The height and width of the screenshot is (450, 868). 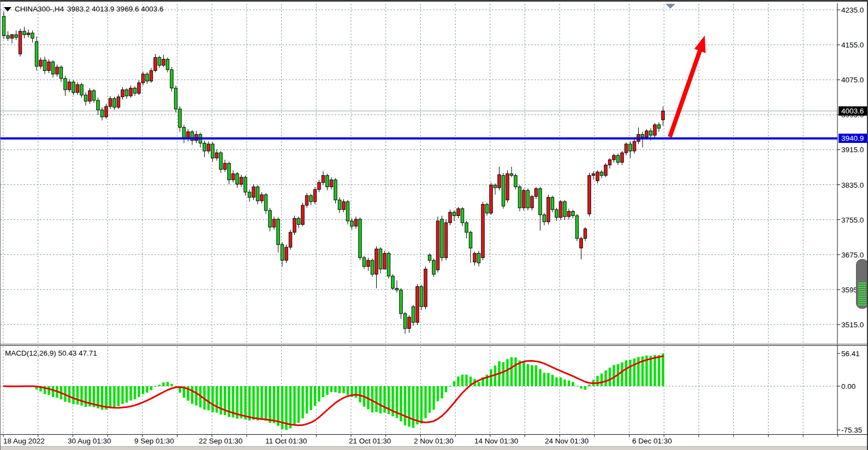 What do you see at coordinates (863, 295) in the screenshot?
I see `scrollbar-grip-stripes` at bounding box center [863, 295].